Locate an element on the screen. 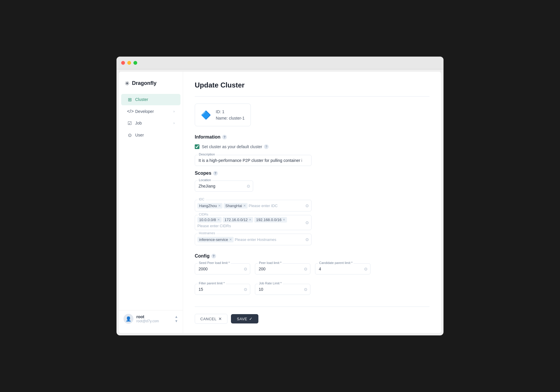  scopes-title-text: Scopes is located at coordinates (203, 173).